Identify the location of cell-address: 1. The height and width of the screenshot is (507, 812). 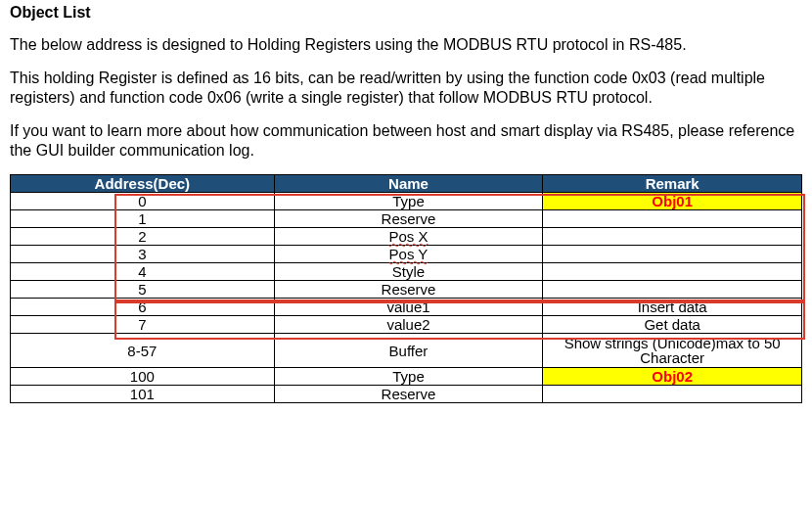
(143, 219).